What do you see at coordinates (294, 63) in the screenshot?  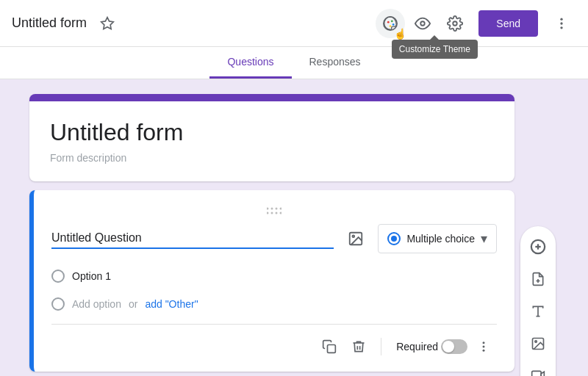 I see `tab-bar: Questions Responses` at bounding box center [294, 63].